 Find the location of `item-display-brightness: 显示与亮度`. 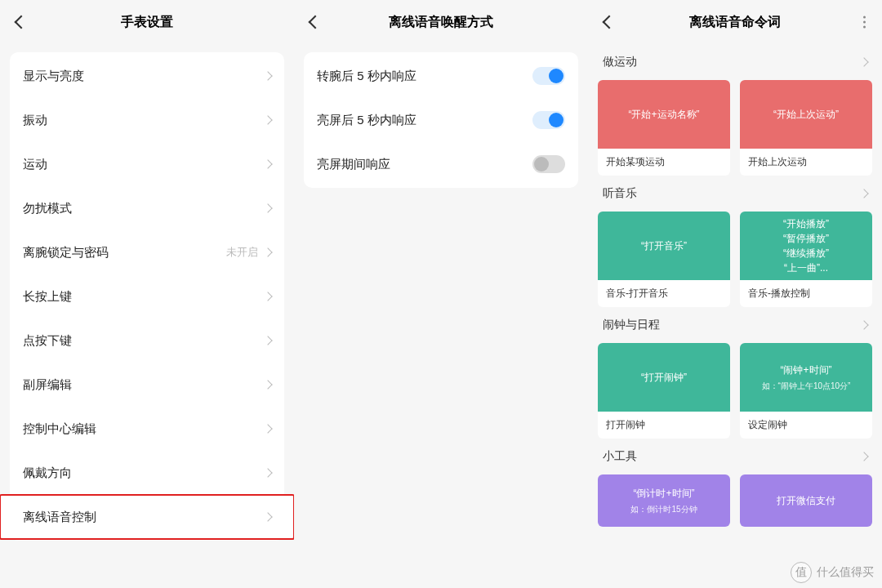

item-display-brightness: 显示与亮度 is located at coordinates (147, 76).